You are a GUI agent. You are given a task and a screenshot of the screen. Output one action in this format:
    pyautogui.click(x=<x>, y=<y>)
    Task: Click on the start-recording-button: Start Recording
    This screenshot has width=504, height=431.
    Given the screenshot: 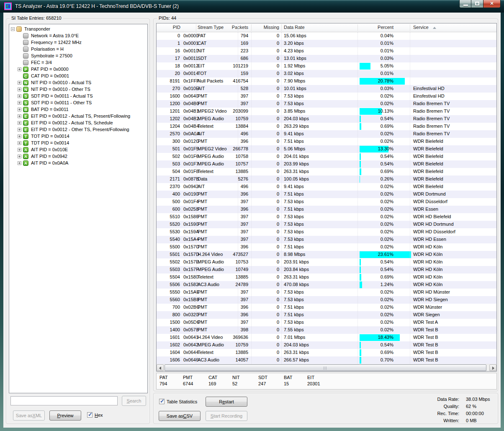 What is the action you would take?
    pyautogui.click(x=226, y=416)
    